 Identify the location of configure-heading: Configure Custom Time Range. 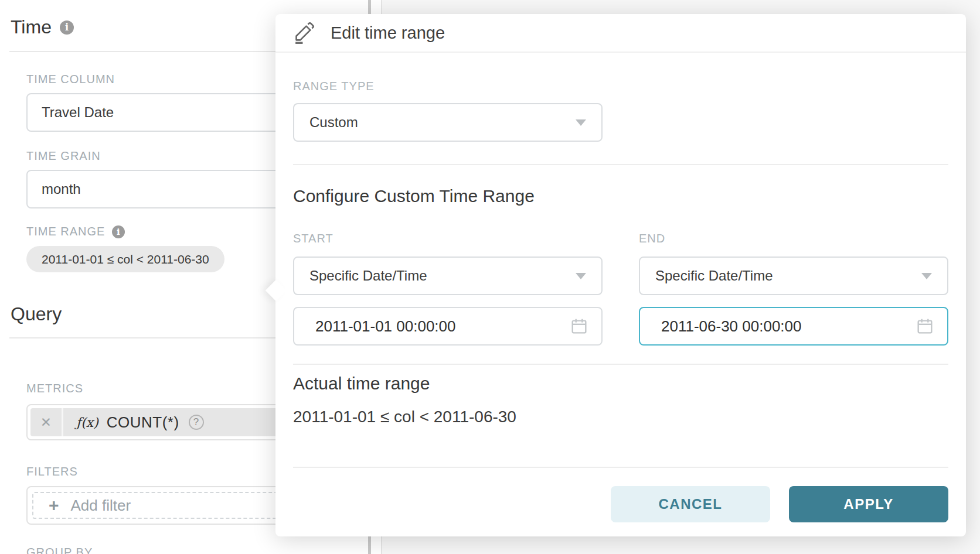
(414, 196).